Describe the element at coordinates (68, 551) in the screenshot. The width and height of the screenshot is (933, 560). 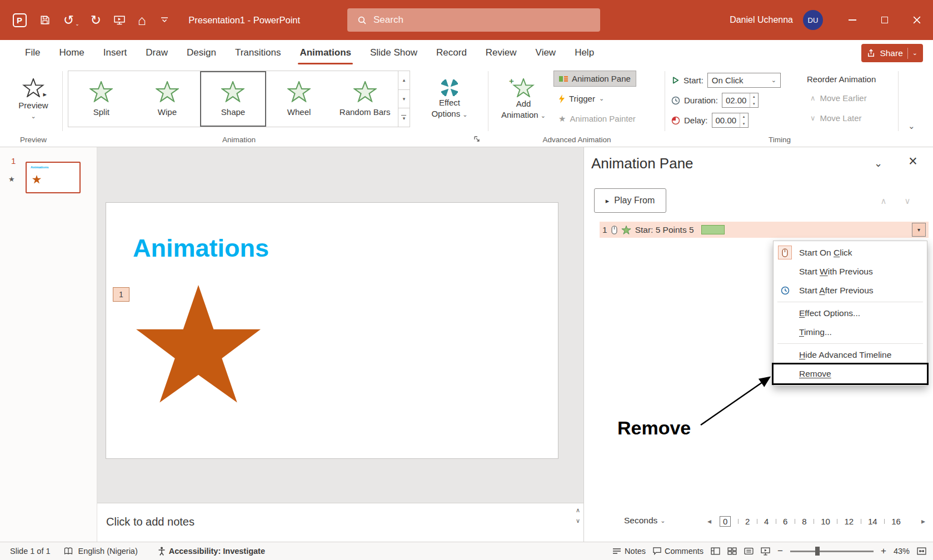
I see `proofing-icon` at that location.